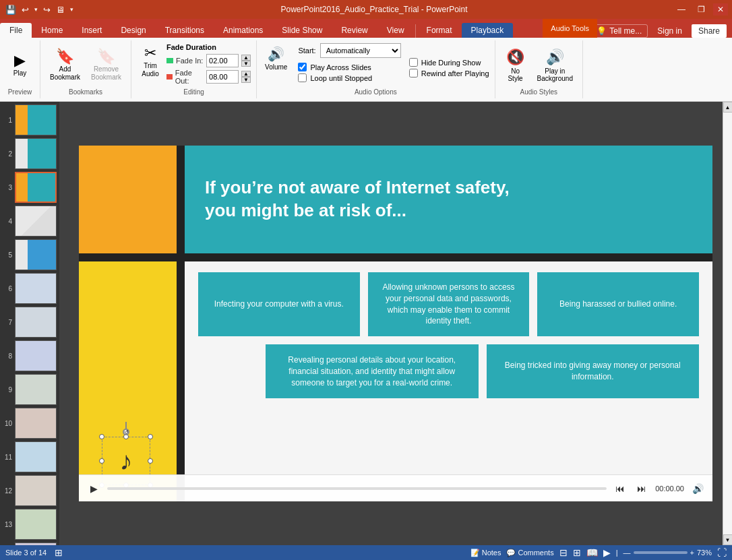 The height and width of the screenshot is (560, 732). I want to click on tab-playback: Playback, so click(488, 30).